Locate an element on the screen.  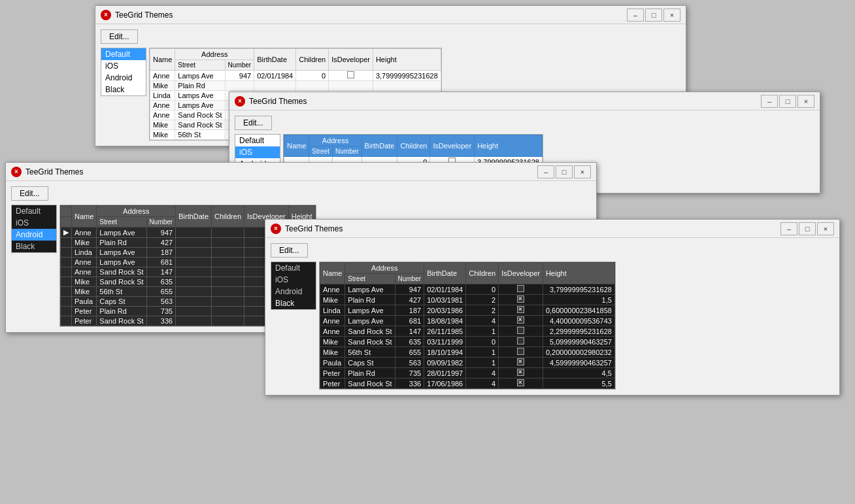
window-controls-ios: – □ × is located at coordinates (788, 101).